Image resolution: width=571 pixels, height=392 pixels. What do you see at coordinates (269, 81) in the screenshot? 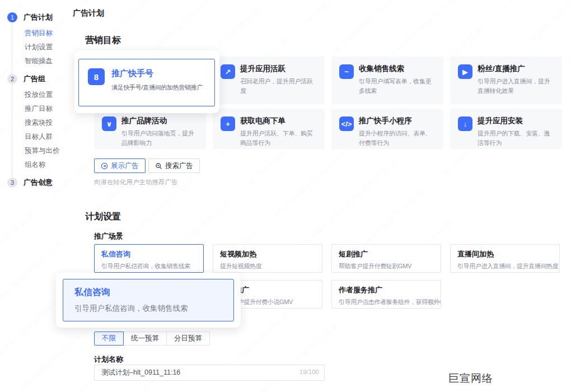
I see `goal-card-提升应用活跃: ↗提升应用活跃召回老用户，提升用户活跃度` at bounding box center [269, 81].